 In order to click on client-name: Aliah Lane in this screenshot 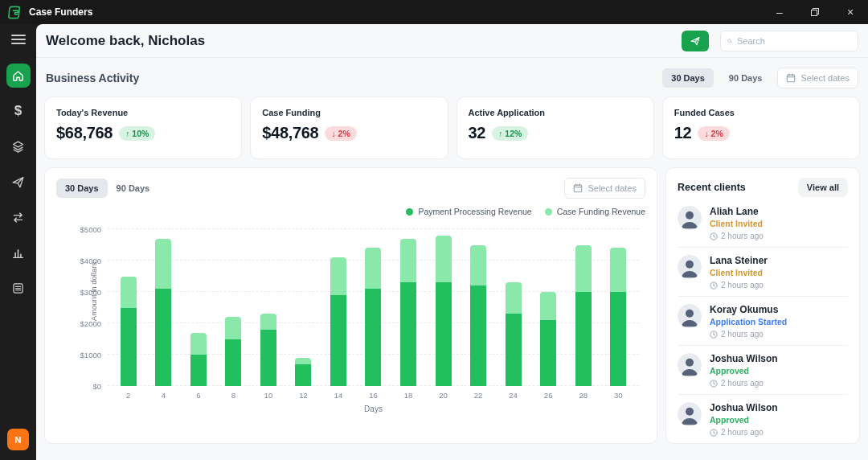, I will do `click(736, 212)`.